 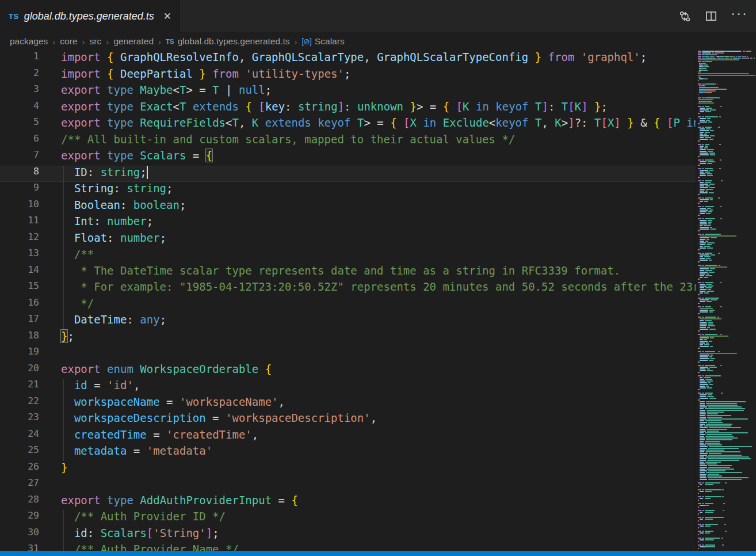 What do you see at coordinates (288, 139) in the screenshot?
I see `code-text: /** All built-in and custom scalars, map…` at bounding box center [288, 139].